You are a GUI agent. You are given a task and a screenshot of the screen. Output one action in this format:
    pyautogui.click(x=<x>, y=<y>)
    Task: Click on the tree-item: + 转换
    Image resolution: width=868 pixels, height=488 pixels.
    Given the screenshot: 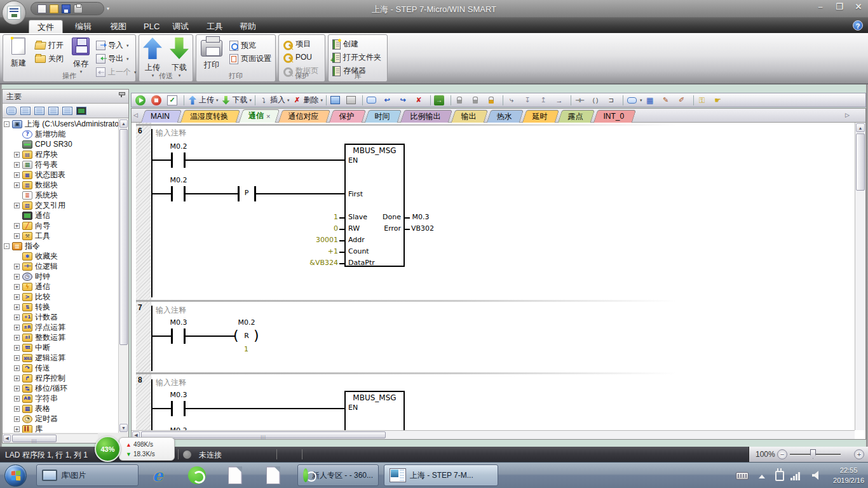 What is the action you would take?
    pyautogui.click(x=61, y=307)
    